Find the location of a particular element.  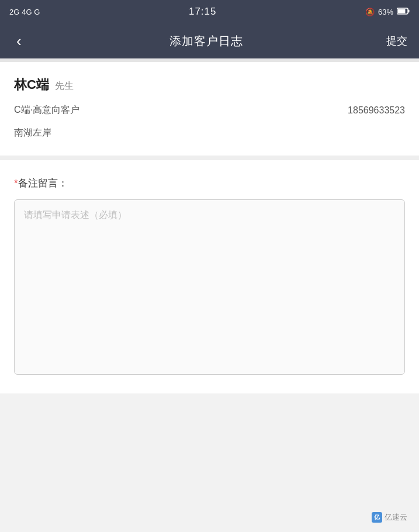

network-label: 2G is located at coordinates (14, 12).